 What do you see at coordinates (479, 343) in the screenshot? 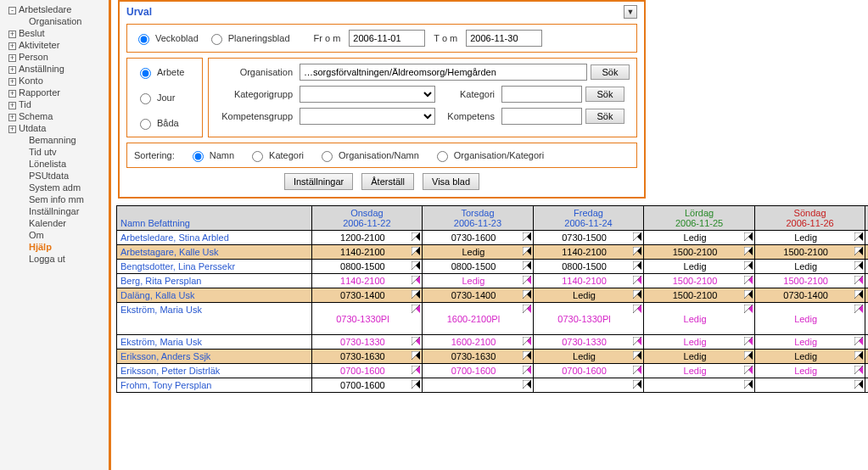
I see `time-cell: 1600-2100` at bounding box center [479, 343].